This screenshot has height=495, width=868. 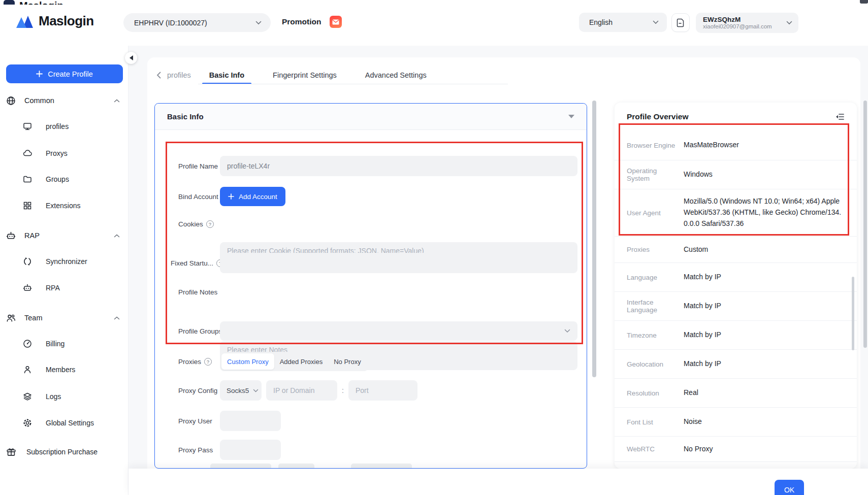 What do you see at coordinates (66, 21) in the screenshot?
I see `logo-text: Maslogin` at bounding box center [66, 21].